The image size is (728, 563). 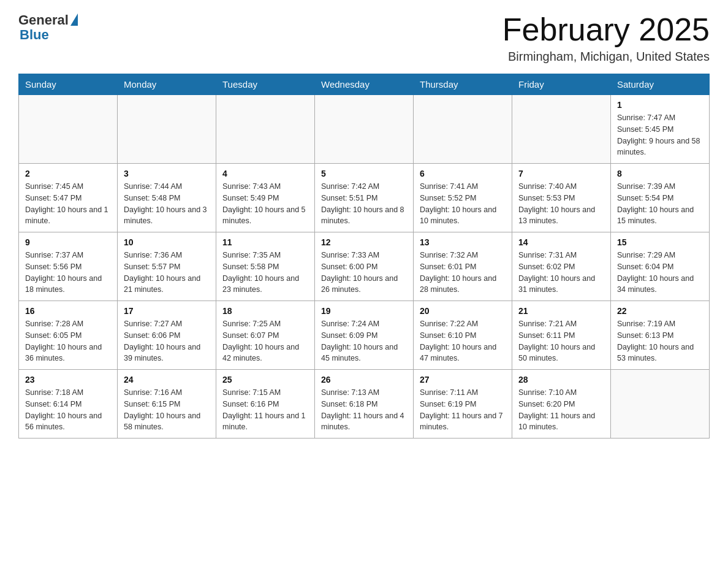 I want to click on day-info: Sunrise: 7:27 AMSunset: 6:06 PMDaylight:…, so click(x=167, y=341).